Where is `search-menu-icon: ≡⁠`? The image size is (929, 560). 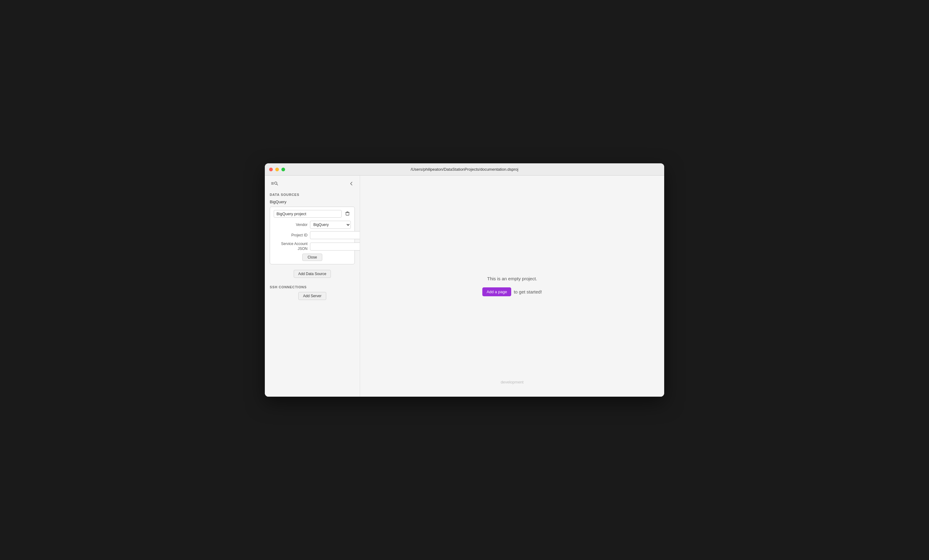
search-menu-icon: ≡⁠ is located at coordinates (272, 184).